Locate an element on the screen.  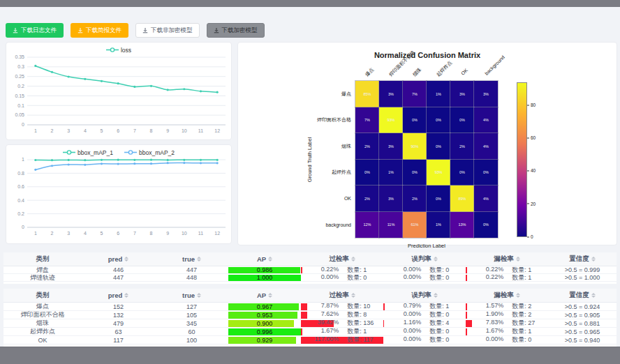
column-header-label: 类别 is located at coordinates (43, 296).